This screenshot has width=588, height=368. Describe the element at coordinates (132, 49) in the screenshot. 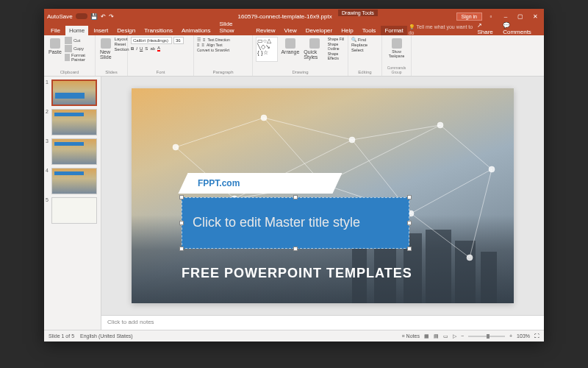

I see `bold-button: B` at that location.